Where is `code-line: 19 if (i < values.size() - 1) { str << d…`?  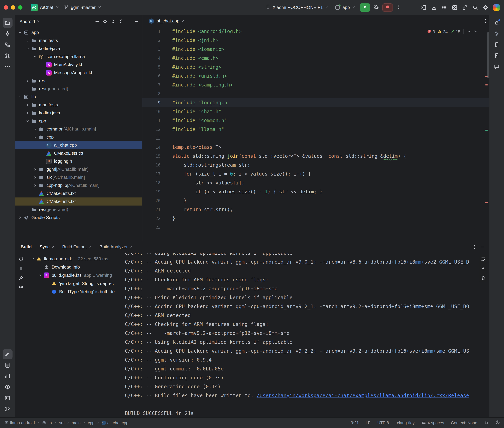
code-line: 19 if (i < values.size() - 1) { str << d… is located at coordinates (316, 192).